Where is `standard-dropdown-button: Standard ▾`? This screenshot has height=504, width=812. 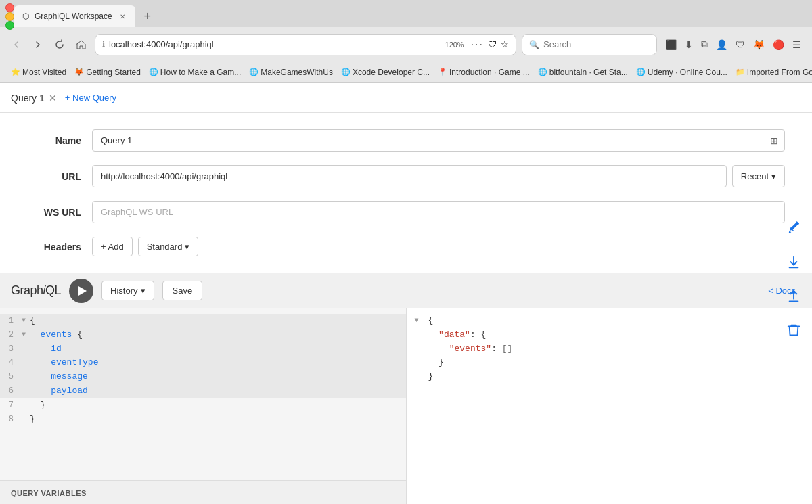
standard-dropdown-button: Standard ▾ is located at coordinates (168, 246).